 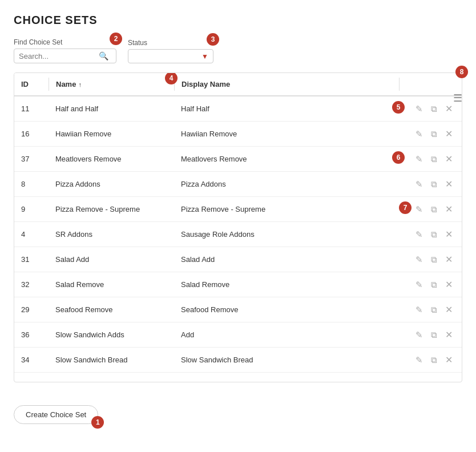 I want to click on cell-id: 34, so click(x=31, y=360).